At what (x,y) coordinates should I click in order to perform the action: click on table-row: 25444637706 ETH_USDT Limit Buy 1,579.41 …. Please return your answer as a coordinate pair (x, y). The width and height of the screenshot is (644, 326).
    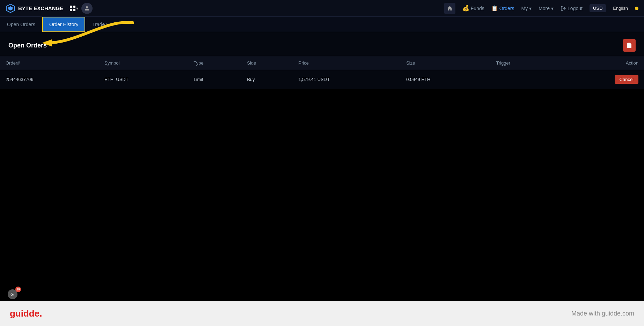
    Looking at the image, I should click on (322, 80).